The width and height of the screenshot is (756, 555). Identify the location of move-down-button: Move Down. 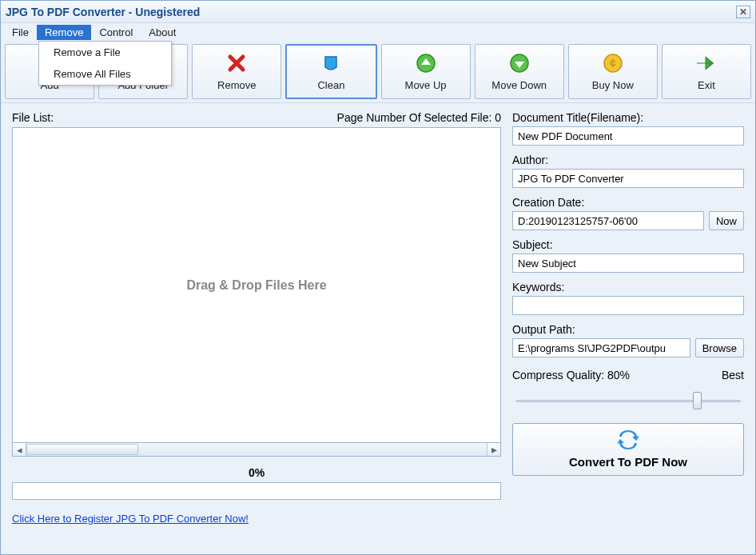
(519, 72).